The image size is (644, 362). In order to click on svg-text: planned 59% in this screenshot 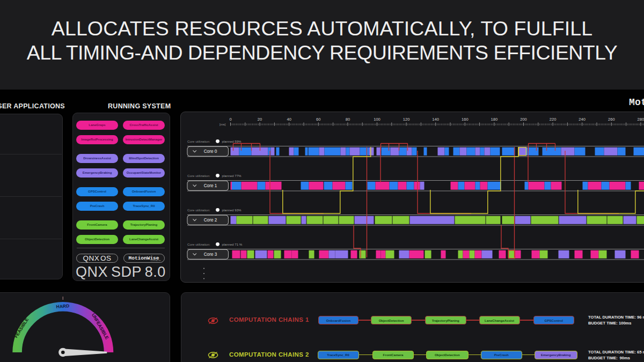, I will do `click(232, 142)`.